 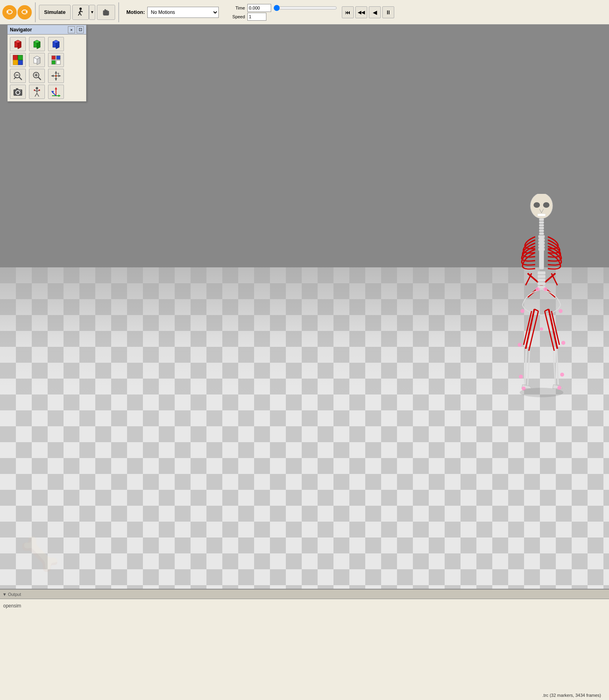 I want to click on navigator-header-controls: × ⊡, so click(x=76, y=30).